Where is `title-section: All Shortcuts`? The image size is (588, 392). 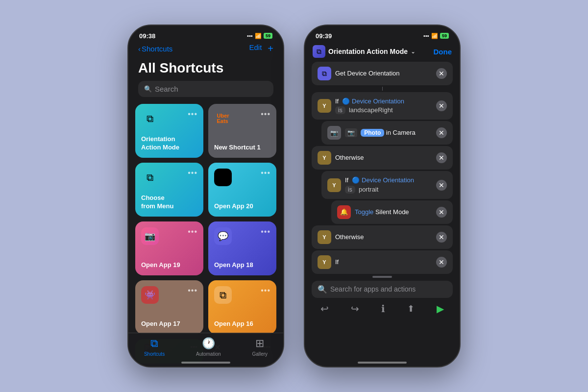
title-section: All Shortcuts is located at coordinates (206, 70).